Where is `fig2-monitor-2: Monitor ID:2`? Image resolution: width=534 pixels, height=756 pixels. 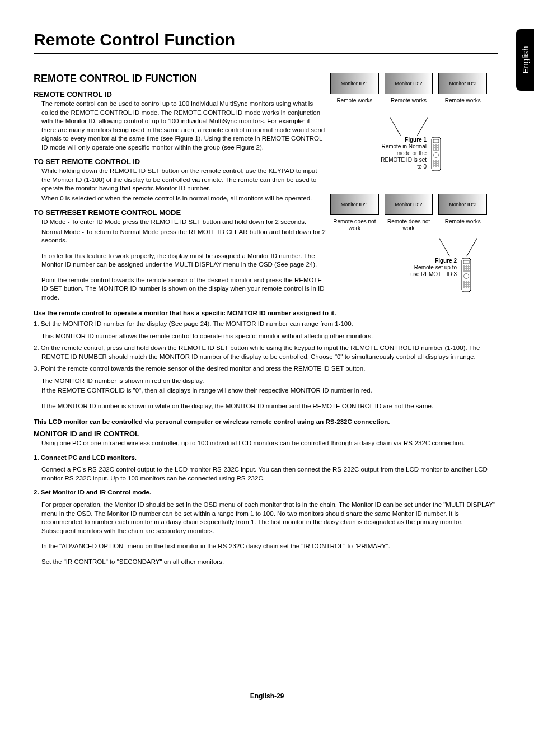
fig2-monitor-2: Monitor ID:2 is located at coordinates (409, 204).